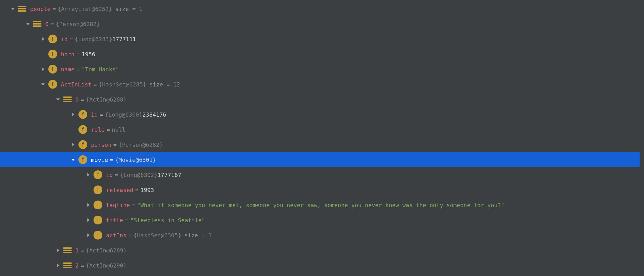 This screenshot has width=644, height=276. What do you see at coordinates (77, 265) in the screenshot?
I see `variable-name: 2` at bounding box center [77, 265].